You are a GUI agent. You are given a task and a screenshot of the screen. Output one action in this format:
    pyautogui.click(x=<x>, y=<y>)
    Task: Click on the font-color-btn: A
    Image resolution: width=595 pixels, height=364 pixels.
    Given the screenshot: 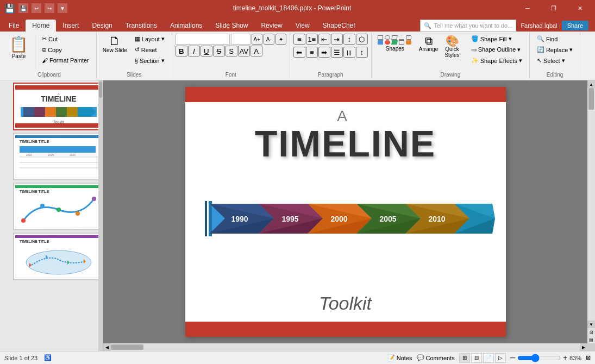 What is the action you would take?
    pyautogui.click(x=256, y=51)
    